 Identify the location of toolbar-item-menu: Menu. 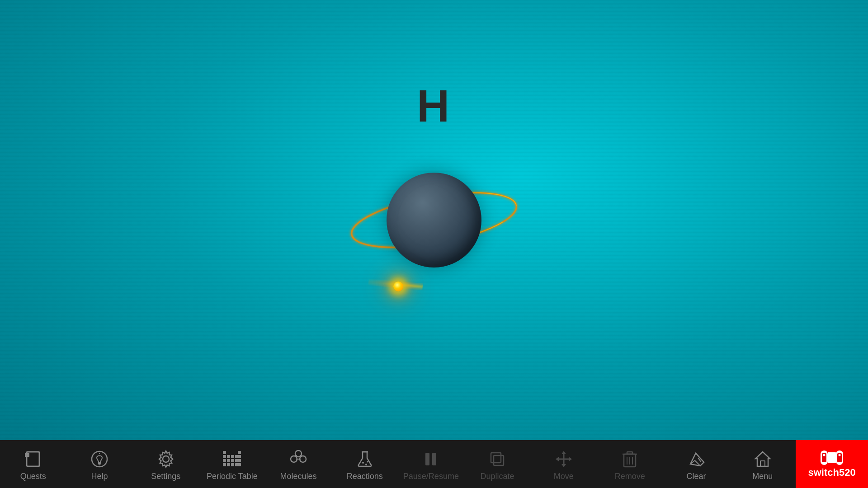
(762, 464).